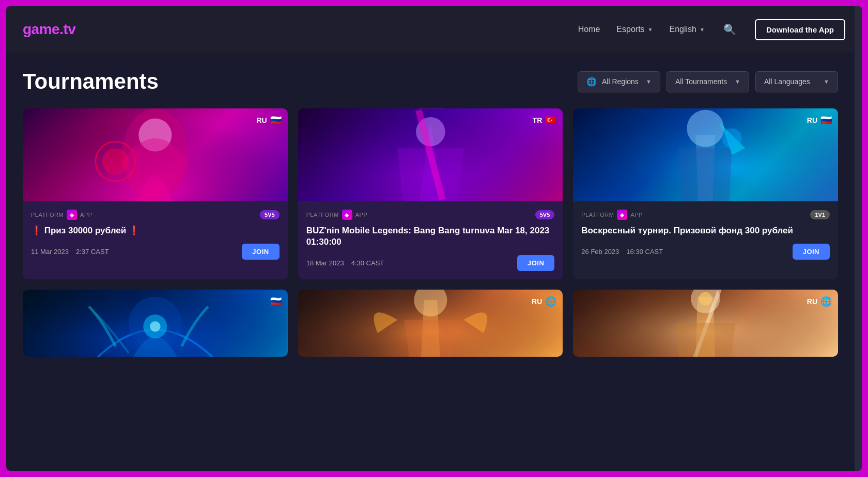 This screenshot has width=868, height=477. I want to click on tournament-card-2: TR 🇹🇷 PLATFORM ◈ APP 5V5 BUZ'nin Mobile …, so click(431, 194).